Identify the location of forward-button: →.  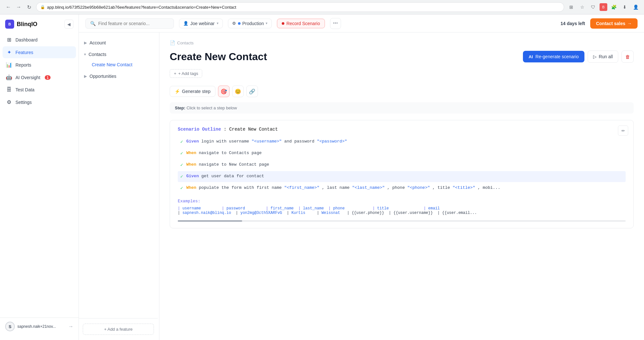
(19, 7).